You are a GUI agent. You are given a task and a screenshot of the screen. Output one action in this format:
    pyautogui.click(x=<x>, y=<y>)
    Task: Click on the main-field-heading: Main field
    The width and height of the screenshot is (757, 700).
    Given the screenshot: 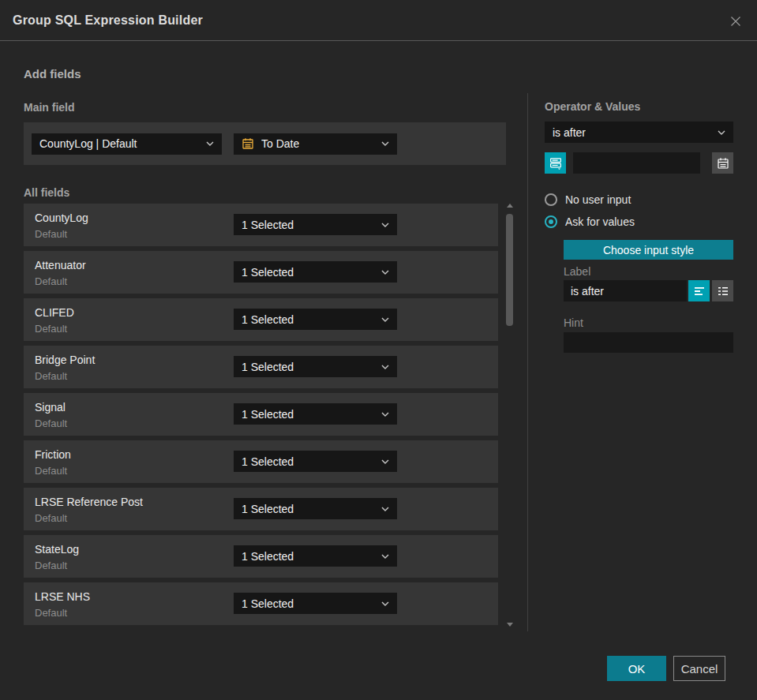 What is the action you would take?
    pyautogui.click(x=49, y=107)
    